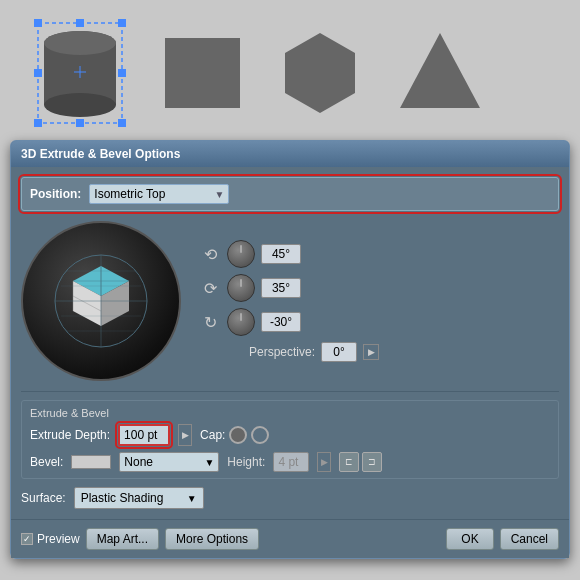 The width and height of the screenshot is (580, 580). I want to click on z-rotate-icon: ↻, so click(210, 322).